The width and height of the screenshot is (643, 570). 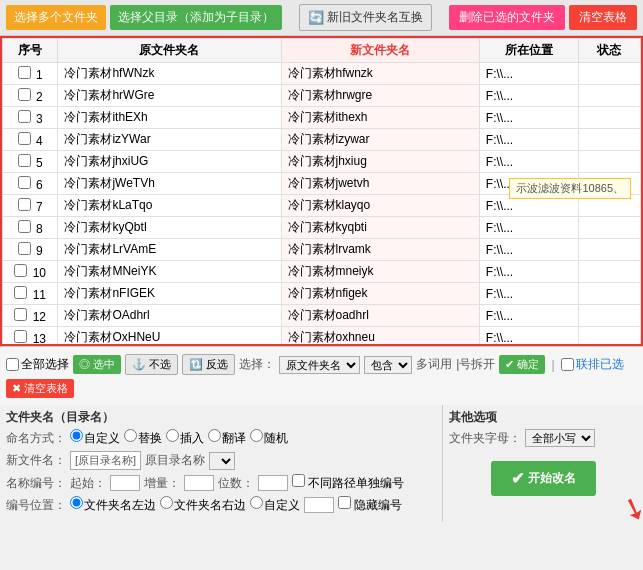 What do you see at coordinates (380, 74) in the screenshot?
I see `cell-new: 冷门素材hfwnzk` at bounding box center [380, 74].